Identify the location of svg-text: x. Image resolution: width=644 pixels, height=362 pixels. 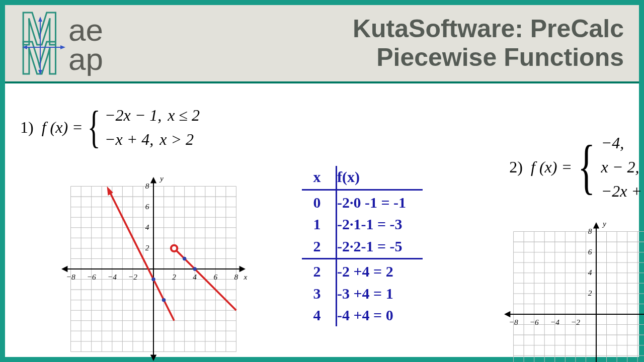
(246, 277).